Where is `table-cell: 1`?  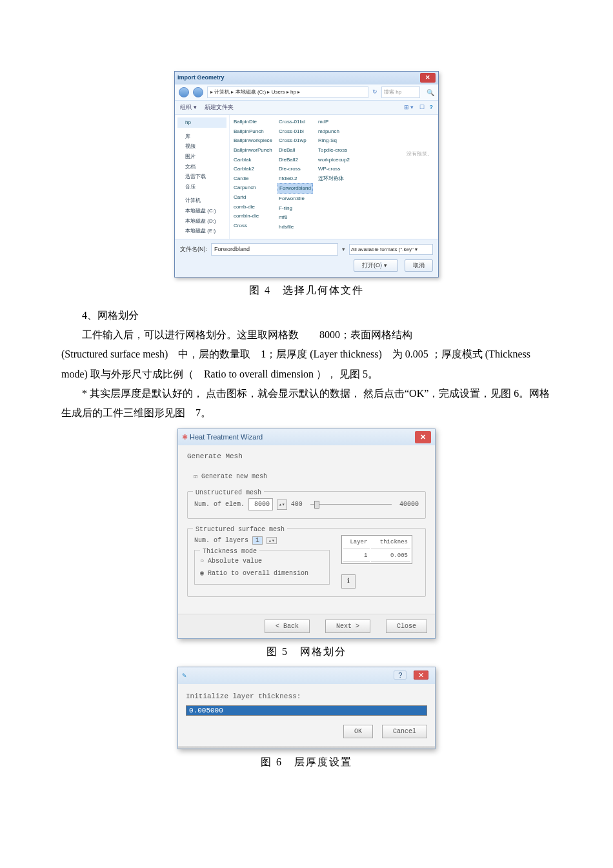
table-cell: 1 is located at coordinates (356, 556).